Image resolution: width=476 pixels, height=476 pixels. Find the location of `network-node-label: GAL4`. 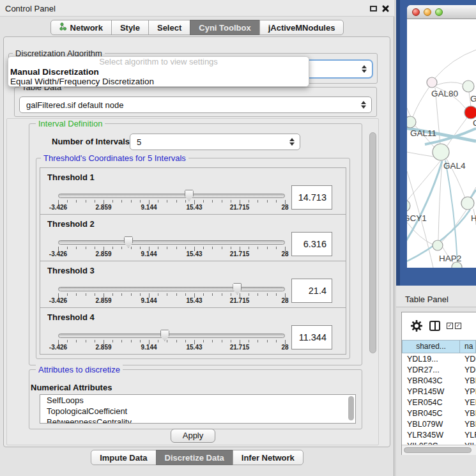

network-node-label: GAL4 is located at coordinates (455, 166).